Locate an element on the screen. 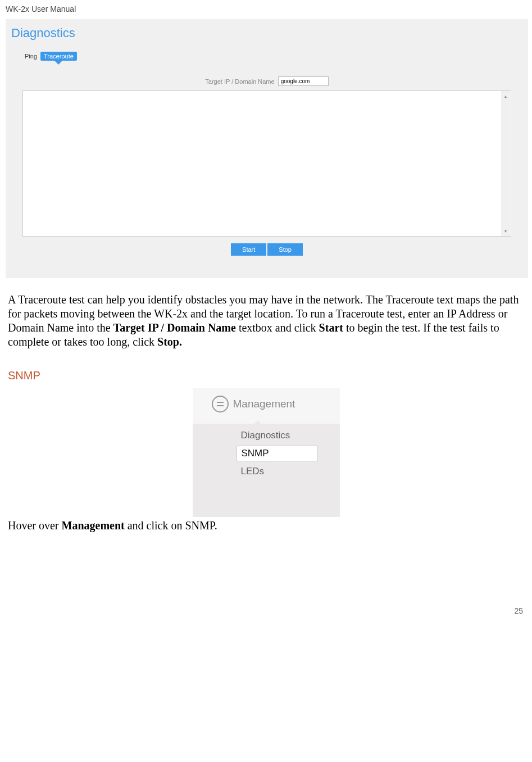 The height and width of the screenshot is (762, 532). management-menu-header: Management is located at coordinates (266, 403).